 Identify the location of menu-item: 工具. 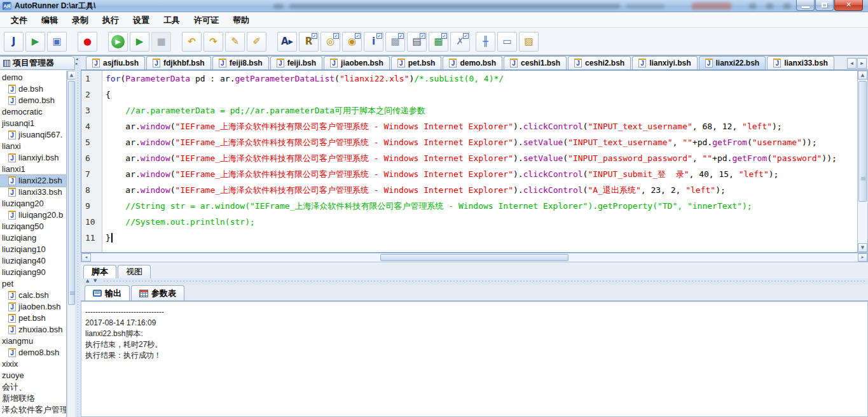
(172, 20).